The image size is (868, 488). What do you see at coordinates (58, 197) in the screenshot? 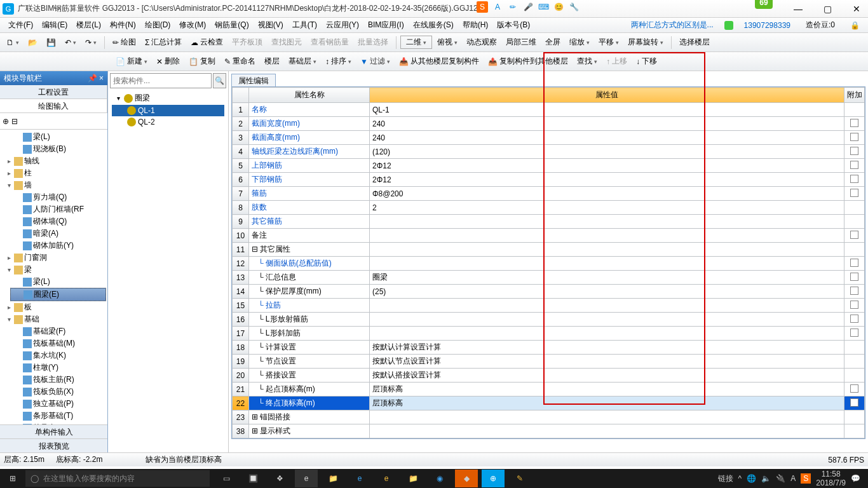
I see `tree-node: 剪力墙(Q)` at bounding box center [58, 197].